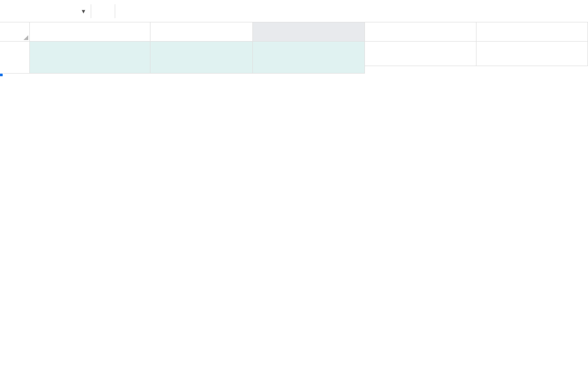  Describe the element at coordinates (15, 32) in the screenshot. I see `select-all-corner` at that location.